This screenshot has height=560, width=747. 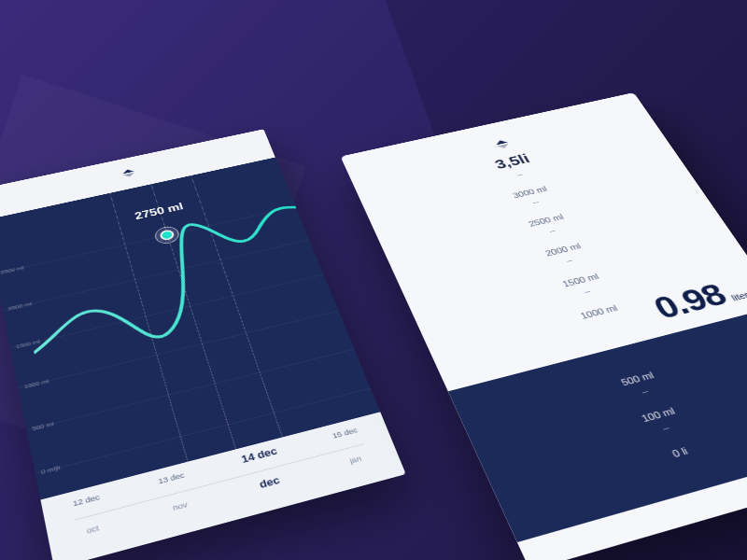 What do you see at coordinates (690, 302) in the screenshot?
I see `readout-value: 0.98` at bounding box center [690, 302].